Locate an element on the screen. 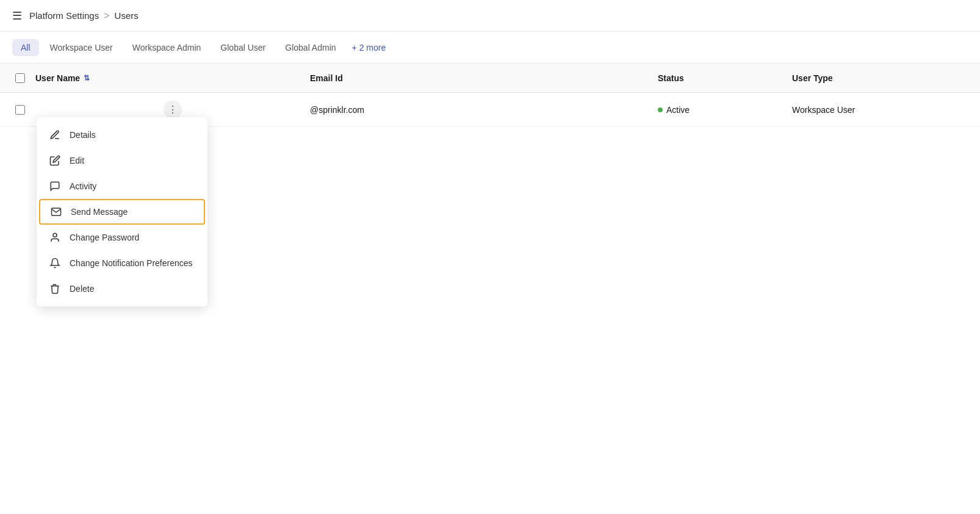 This screenshot has height=514, width=980. menu-item-activity-label: Activity is located at coordinates (83, 186).